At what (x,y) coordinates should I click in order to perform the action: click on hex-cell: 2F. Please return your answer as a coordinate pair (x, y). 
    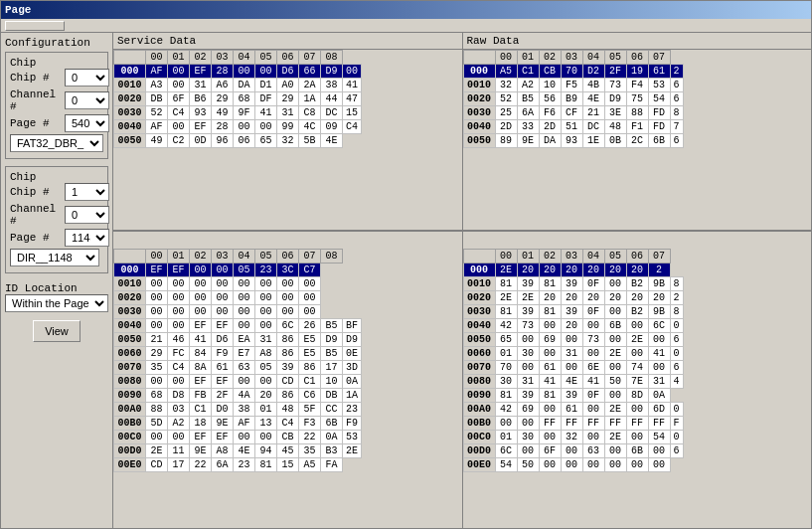
    Looking at the image, I should click on (223, 396).